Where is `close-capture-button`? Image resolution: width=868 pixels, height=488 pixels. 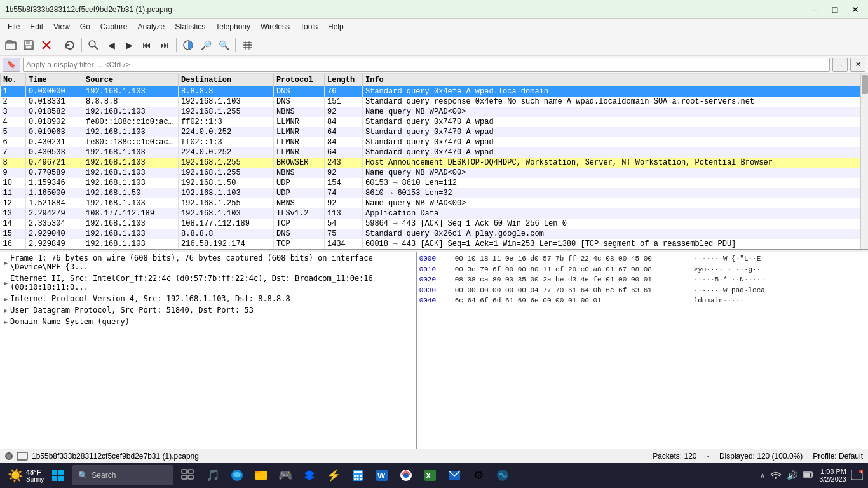 close-capture-button is located at coordinates (46, 45).